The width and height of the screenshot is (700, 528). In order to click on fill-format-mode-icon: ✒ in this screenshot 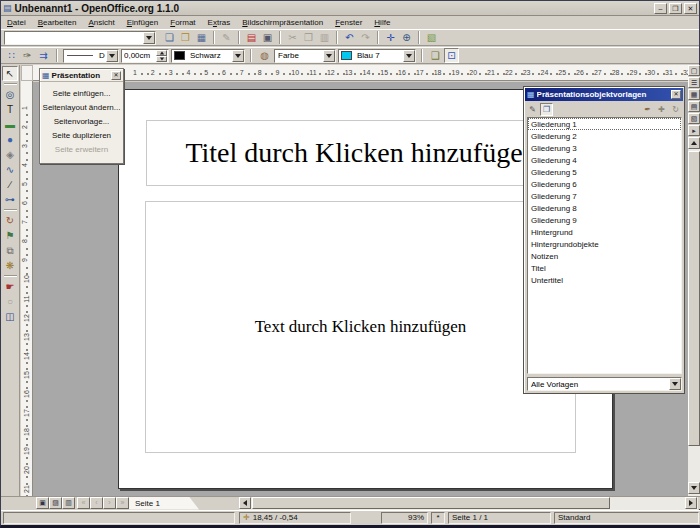, I will do `click(648, 110)`.